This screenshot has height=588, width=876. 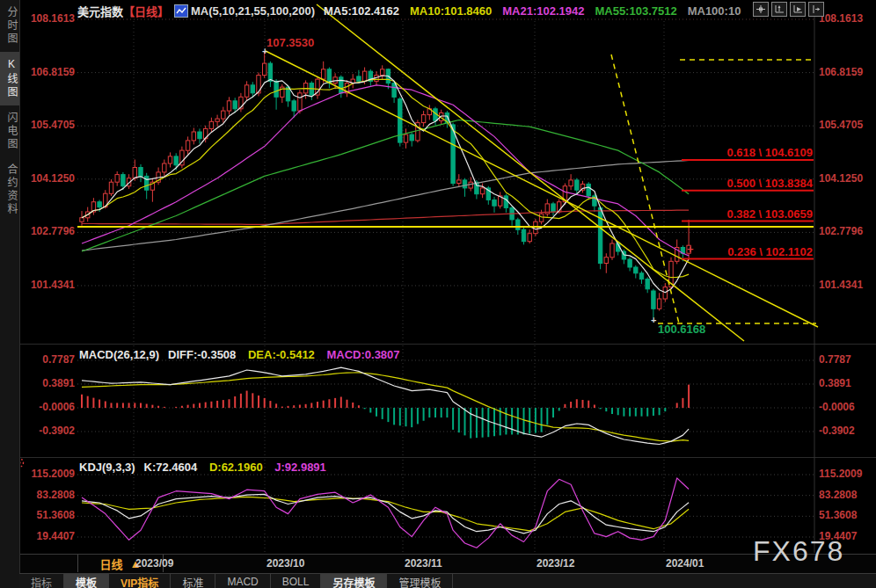 What do you see at coordinates (253, 11) in the screenshot?
I see `ma-settings-label: MA(5,10,21,55,100,200)` at bounding box center [253, 11].